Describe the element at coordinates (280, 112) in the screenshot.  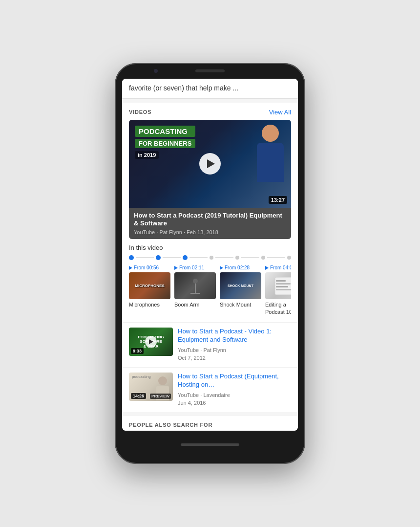
I see `view-all-link: View All` at that location.